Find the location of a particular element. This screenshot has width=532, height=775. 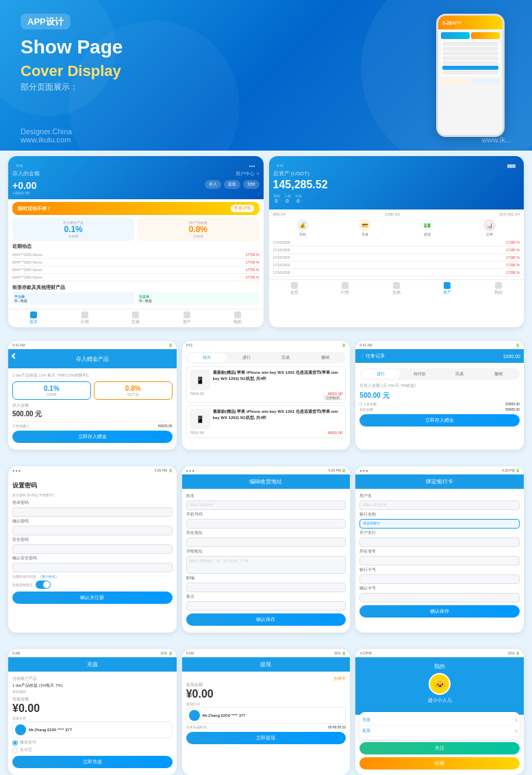

task-tab1: 进行 is located at coordinates (381, 374).